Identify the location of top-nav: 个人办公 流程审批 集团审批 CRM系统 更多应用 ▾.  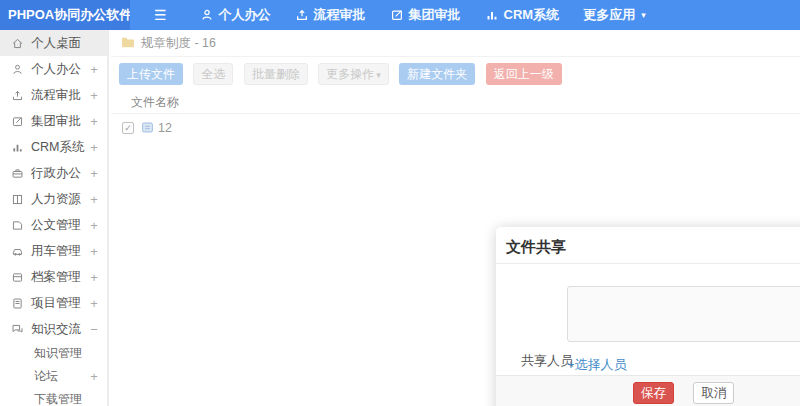
(411, 15).